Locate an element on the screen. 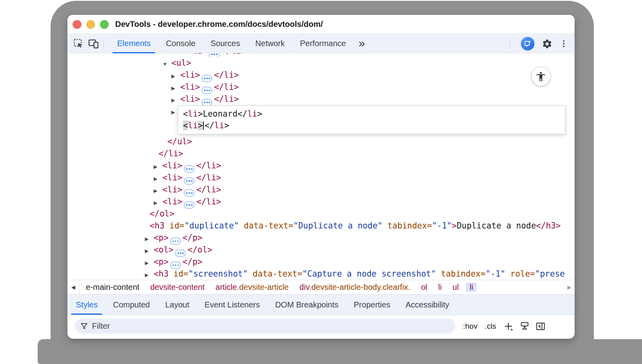  ai-assistant-icon is located at coordinates (528, 44).